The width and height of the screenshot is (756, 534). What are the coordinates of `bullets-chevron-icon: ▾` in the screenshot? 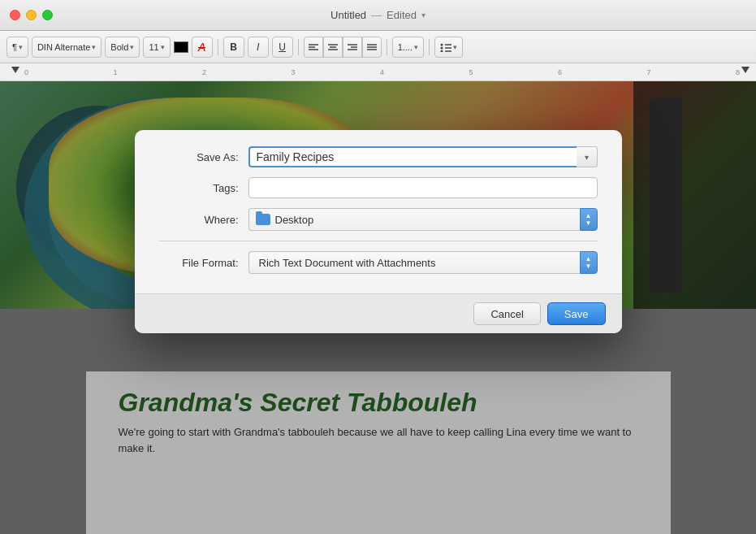 It's located at (455, 47).